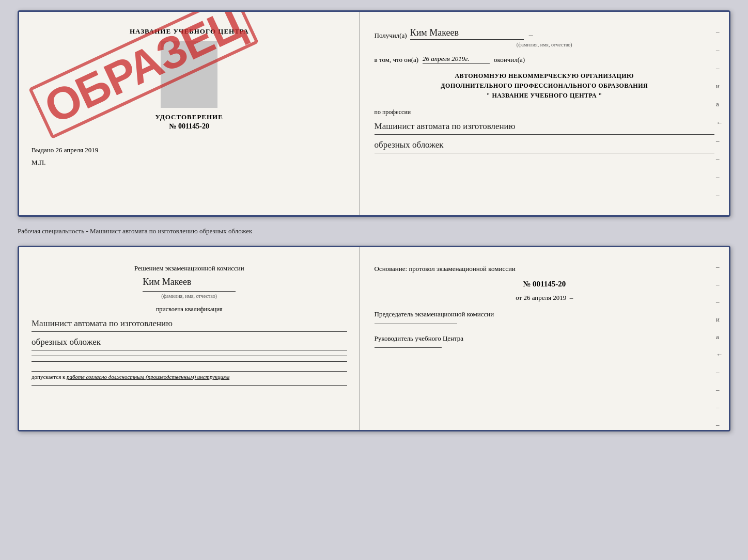 Image resolution: width=748 pixels, height=560 pixels. What do you see at coordinates (544, 86) in the screenshot?
I see `org-line2: ДОПОЛНИТЕЛЬНОГО ПРОФЕССИОНАЛЬНОГО ОБРАЗО…` at bounding box center [544, 86].